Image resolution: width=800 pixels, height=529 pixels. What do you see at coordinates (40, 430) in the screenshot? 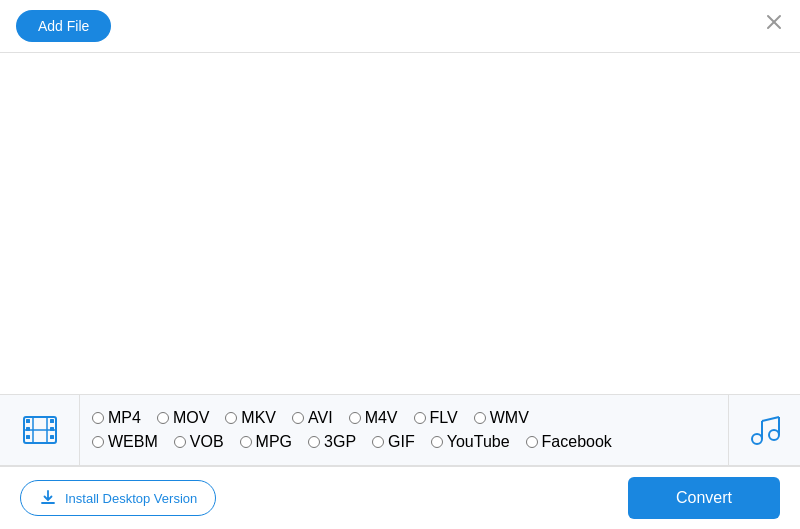
I see `film-icon-area` at bounding box center [40, 430].